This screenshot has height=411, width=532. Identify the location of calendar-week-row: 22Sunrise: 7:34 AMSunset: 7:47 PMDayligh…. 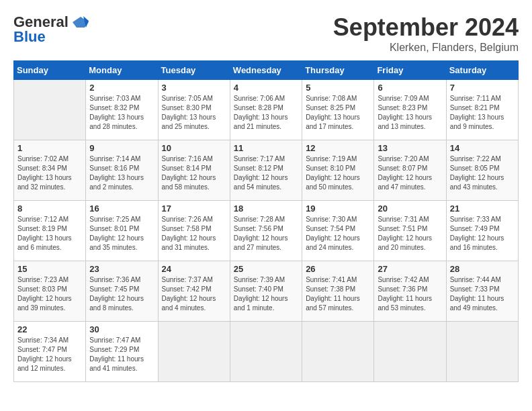
(266, 352).